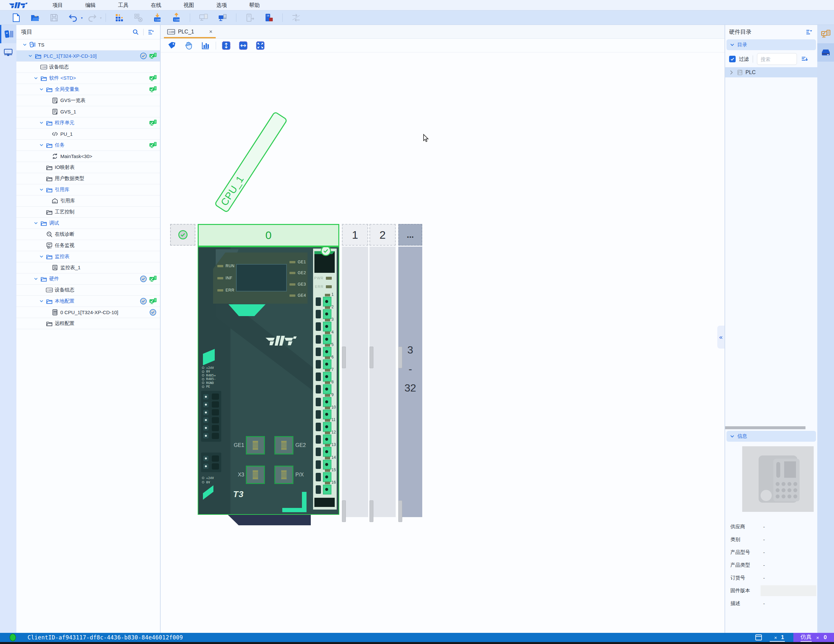 This screenshot has width=834, height=644. What do you see at coordinates (243, 46) in the screenshot?
I see `fit-horizontal-button` at bounding box center [243, 46].